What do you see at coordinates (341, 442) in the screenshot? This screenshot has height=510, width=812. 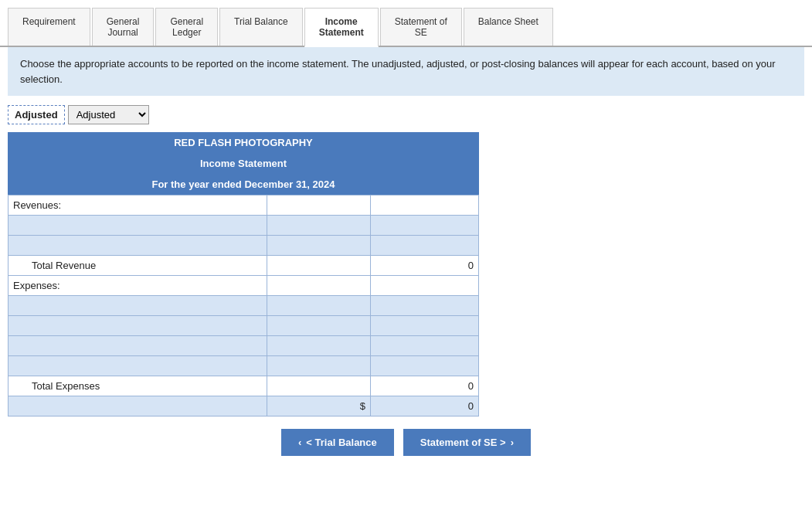 I see `prev-button-label: < Trial Balance` at bounding box center [341, 442].